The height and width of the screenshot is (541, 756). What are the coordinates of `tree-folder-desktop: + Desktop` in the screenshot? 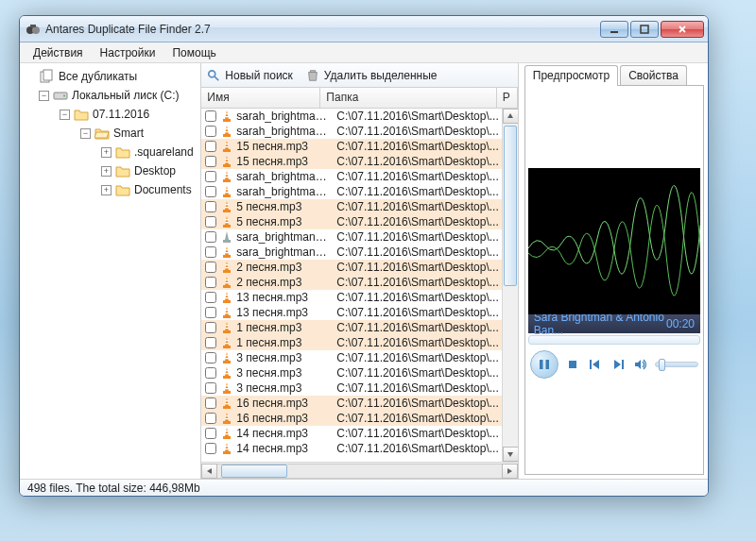 It's located at (110, 171).